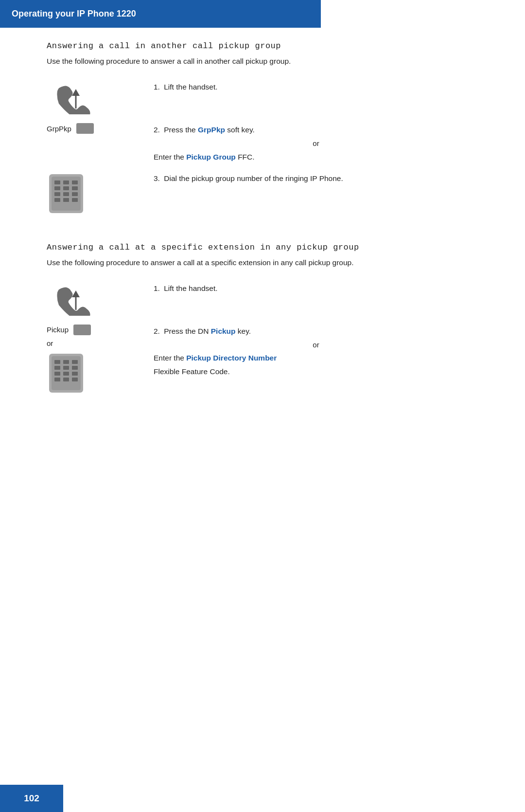  What do you see at coordinates (316, 358) in the screenshot?
I see `section2-step2-enter: Enter the Pickup Directory Number` at bounding box center [316, 358].